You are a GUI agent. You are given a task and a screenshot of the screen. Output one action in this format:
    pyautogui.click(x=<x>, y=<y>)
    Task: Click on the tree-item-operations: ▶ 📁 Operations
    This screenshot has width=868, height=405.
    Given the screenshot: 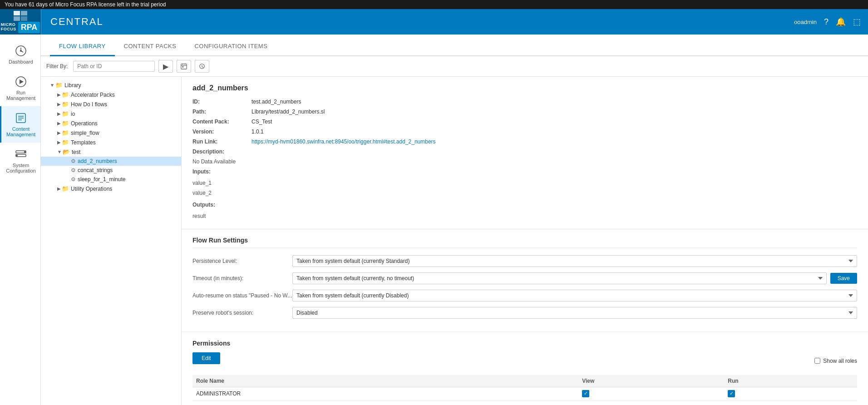 What is the action you would take?
    pyautogui.click(x=111, y=123)
    